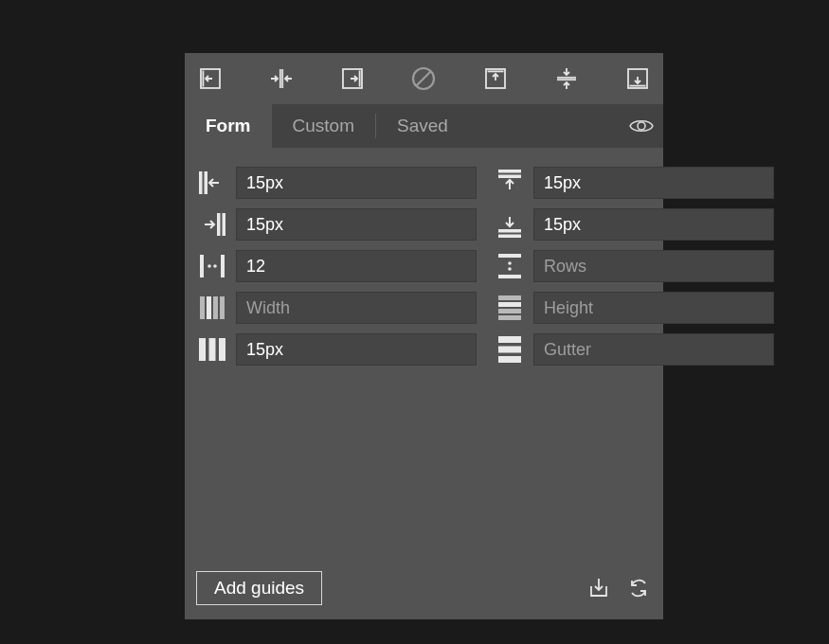  I want to click on tab-custom: Custom, so click(324, 126).